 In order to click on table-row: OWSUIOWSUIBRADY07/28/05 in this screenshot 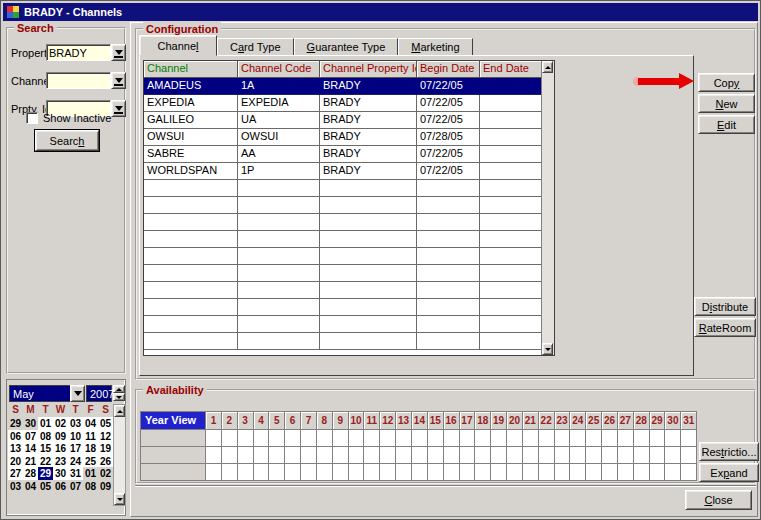, I will do `click(343, 138)`.